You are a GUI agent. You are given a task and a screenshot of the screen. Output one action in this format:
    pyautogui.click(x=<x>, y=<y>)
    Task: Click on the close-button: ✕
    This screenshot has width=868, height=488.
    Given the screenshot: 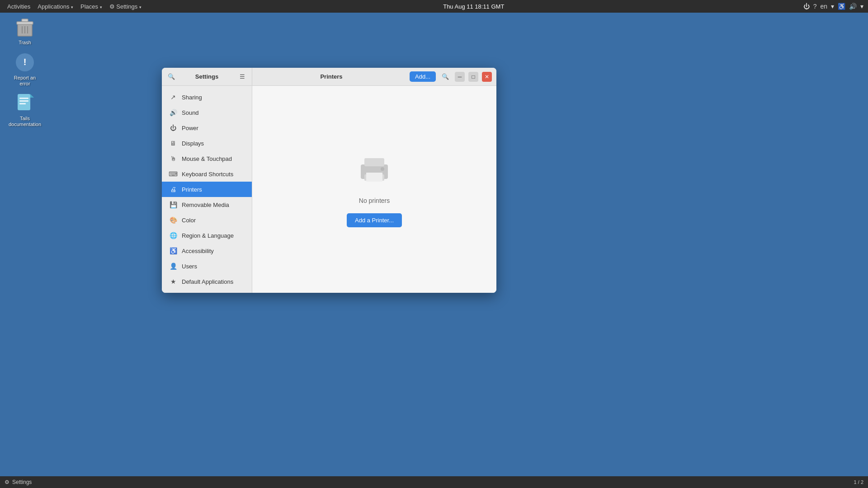 What is the action you would take?
    pyautogui.click(x=487, y=77)
    